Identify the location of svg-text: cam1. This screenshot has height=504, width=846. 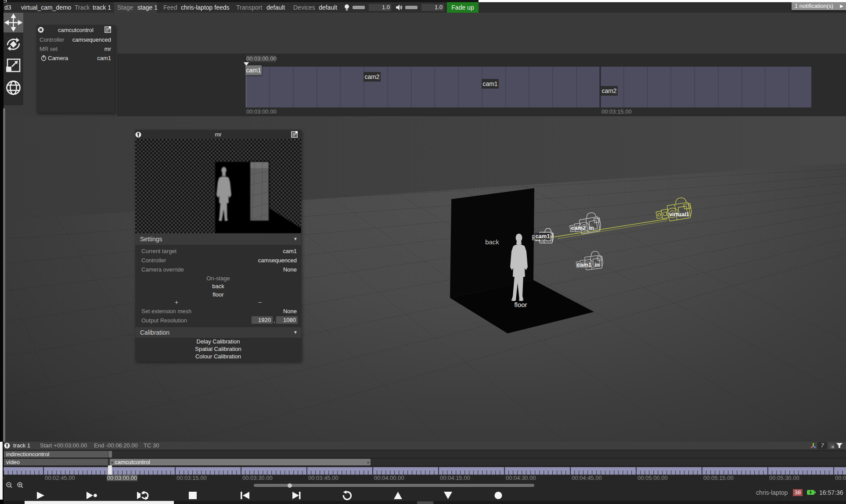
(543, 236).